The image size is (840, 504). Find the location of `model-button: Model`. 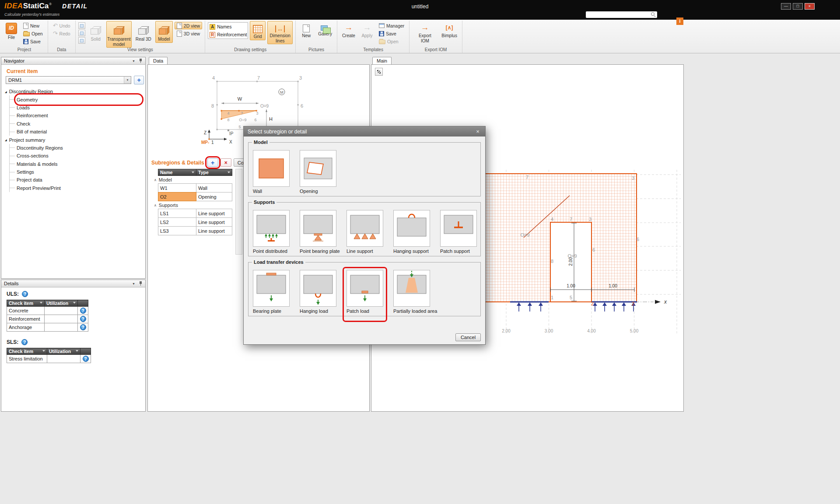

model-button: Model is located at coordinates (164, 32).